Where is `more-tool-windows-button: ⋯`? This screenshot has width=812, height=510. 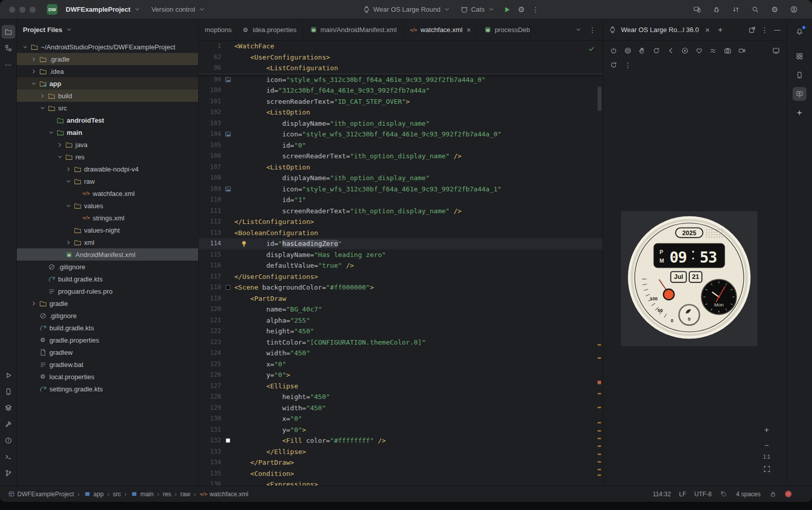 more-tool-windows-button: ⋯ is located at coordinates (8, 64).